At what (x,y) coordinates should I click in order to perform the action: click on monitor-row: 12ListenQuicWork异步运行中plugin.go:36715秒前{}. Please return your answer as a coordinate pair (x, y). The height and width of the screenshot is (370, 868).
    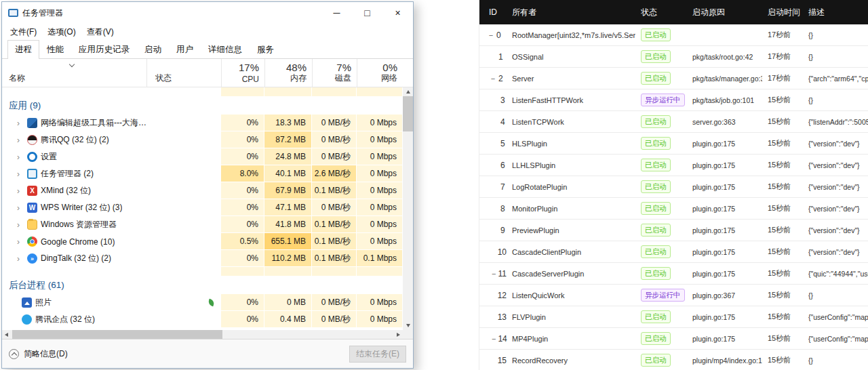
    Looking at the image, I should click on (674, 295).